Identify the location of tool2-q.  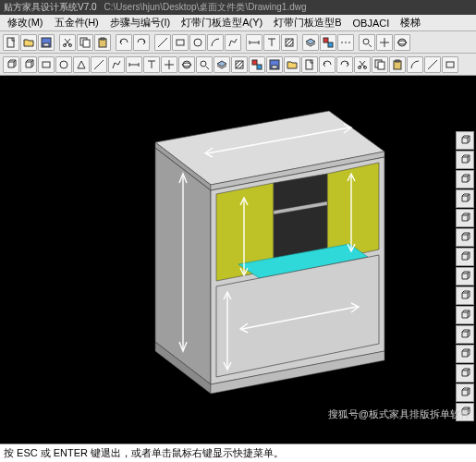
(292, 65).